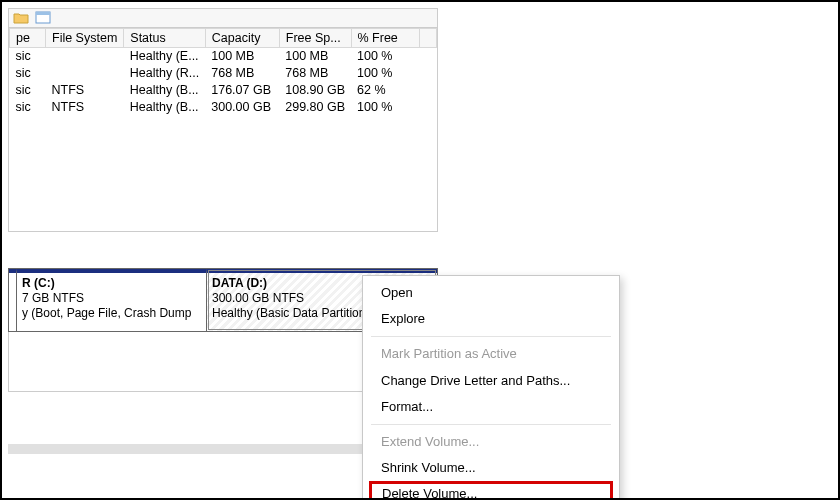 This screenshot has width=840, height=500. What do you see at coordinates (385, 38) in the screenshot?
I see `col-pct: % Free` at bounding box center [385, 38].